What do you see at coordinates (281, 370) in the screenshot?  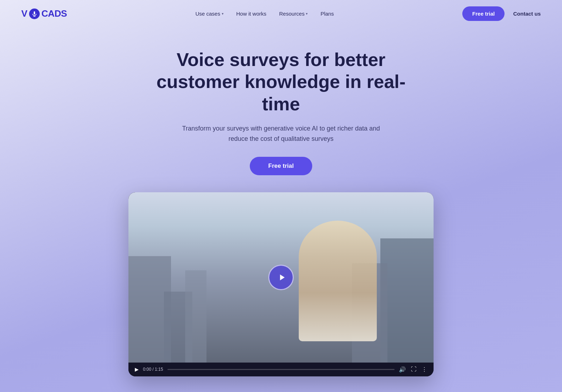 I see `video-controls-bar: ▶ 0:00 / 1:15 🔊 ⛶ ⋮` at bounding box center [281, 370].